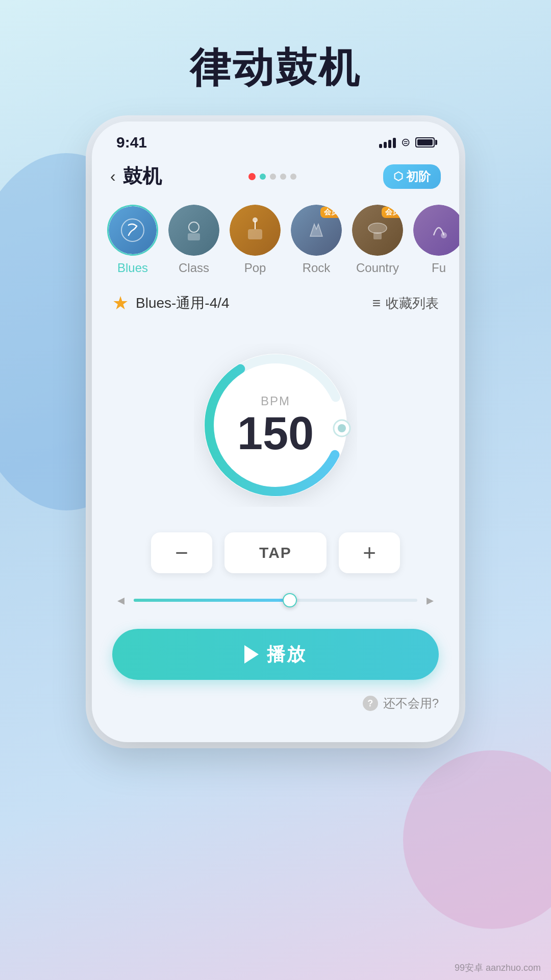 This screenshot has height=980, width=551. What do you see at coordinates (133, 240) in the screenshot?
I see `genre-item-blues: Blues` at bounding box center [133, 240].